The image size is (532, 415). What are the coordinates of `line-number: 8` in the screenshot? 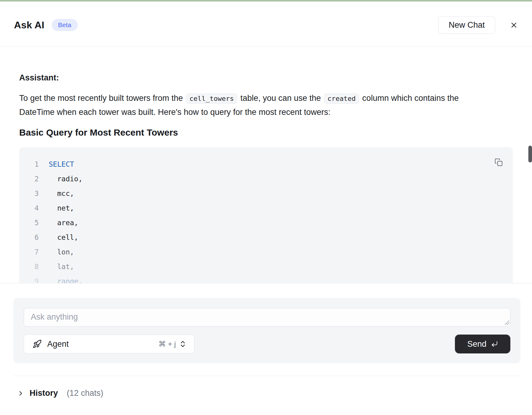 It's located at (35, 267).